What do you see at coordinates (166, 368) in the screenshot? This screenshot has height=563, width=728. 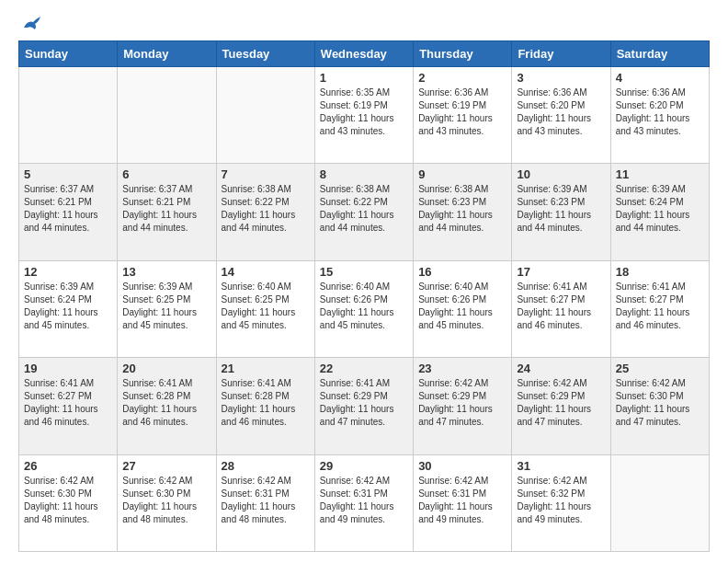 I see `day-number: 20` at bounding box center [166, 368].